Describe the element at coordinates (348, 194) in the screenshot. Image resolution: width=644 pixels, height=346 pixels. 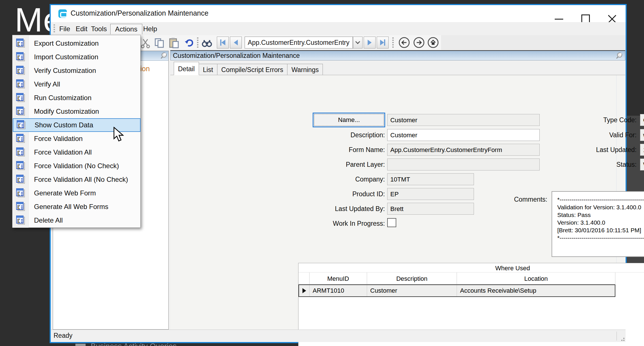
I see `product-id-label: Product ID:` at that location.